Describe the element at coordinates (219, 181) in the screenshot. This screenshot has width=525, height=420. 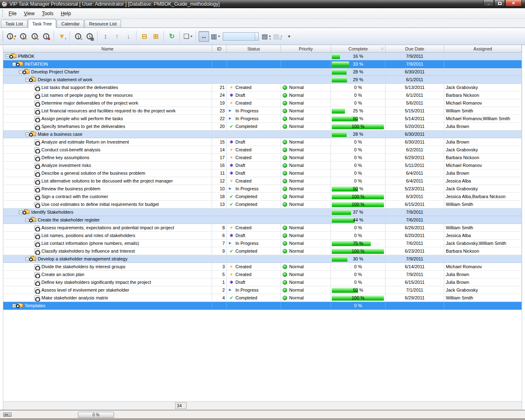
I see `id-cell: 12` at that location.